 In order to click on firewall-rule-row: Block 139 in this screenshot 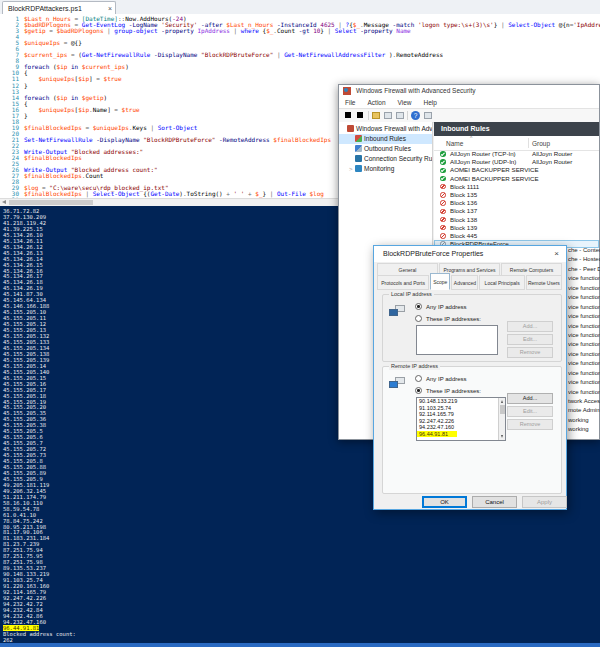, I will do `click(516, 228)`.